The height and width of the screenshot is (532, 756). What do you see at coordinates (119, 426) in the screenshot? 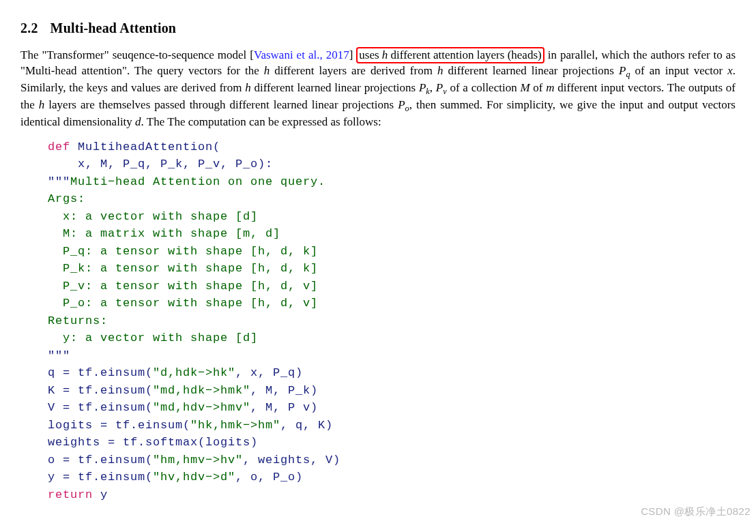
I see `code-line: logits = tf.einsum(` at bounding box center [119, 426].